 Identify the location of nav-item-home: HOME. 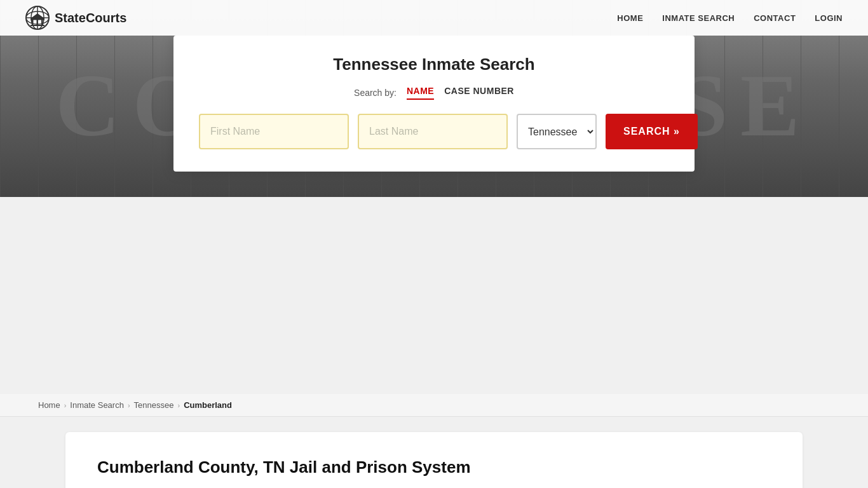
(630, 18).